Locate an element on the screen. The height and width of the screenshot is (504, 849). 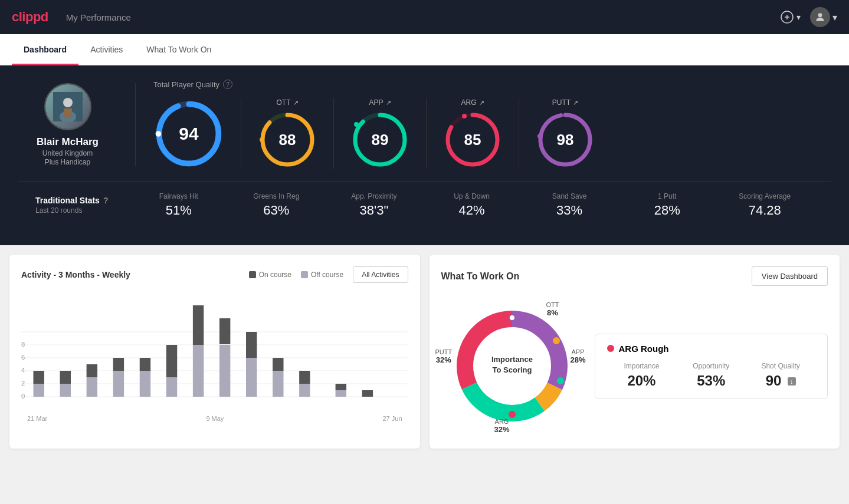
stat-oneputt: 1 Putt 28% is located at coordinates (667, 205).